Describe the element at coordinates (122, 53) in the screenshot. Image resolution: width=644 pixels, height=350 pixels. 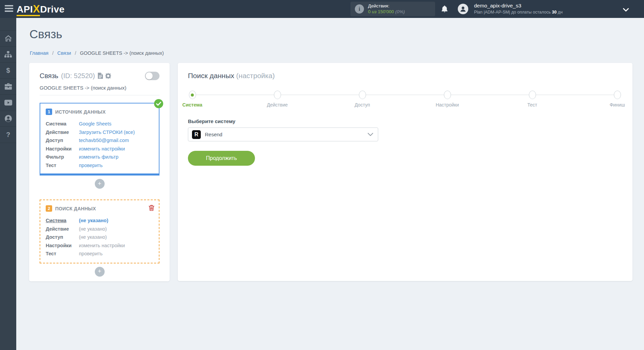
I see `breadcrumb-current: GOOGLE SHEETS -> (поиск данных)` at that location.